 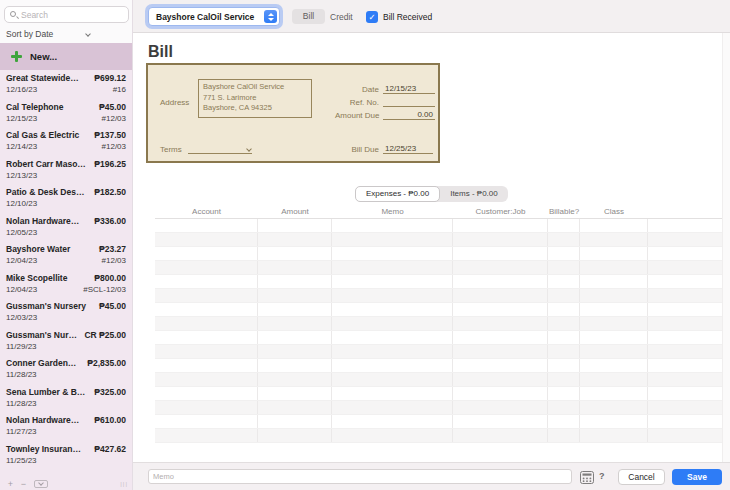 What do you see at coordinates (66, 170) in the screenshot?
I see `vendor-list-item: Robert Carr Maso… ₱196.25 12/13/23` at bounding box center [66, 170].